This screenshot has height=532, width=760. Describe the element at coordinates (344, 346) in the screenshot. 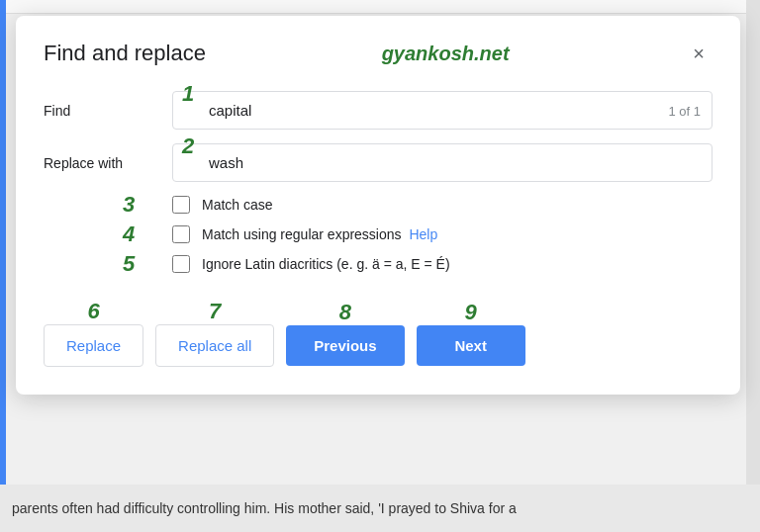

I see `previous-button: Previous` at that location.